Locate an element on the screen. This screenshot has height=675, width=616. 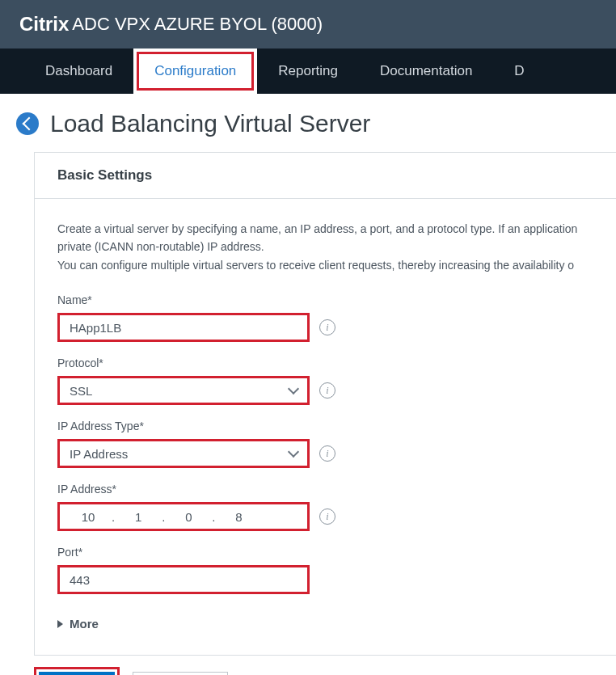
tab-configuration: Configuration is located at coordinates (196, 71).